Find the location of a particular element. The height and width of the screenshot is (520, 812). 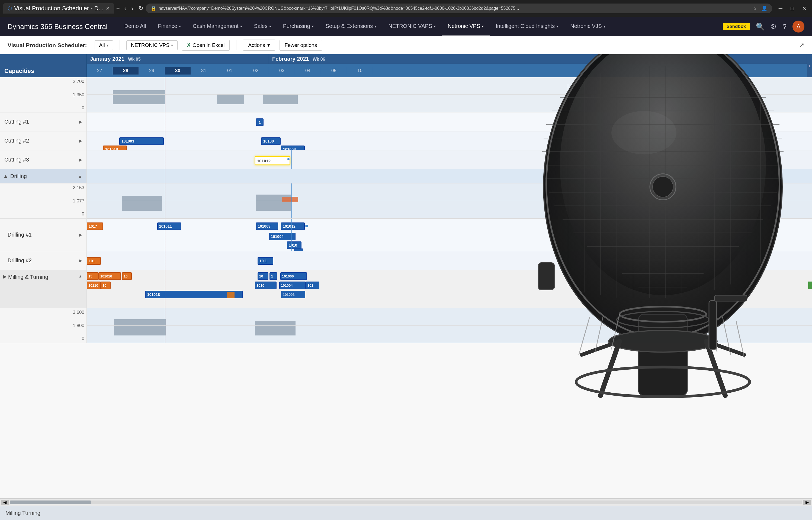

job-bar-c1-1: 1 is located at coordinates (260, 122).